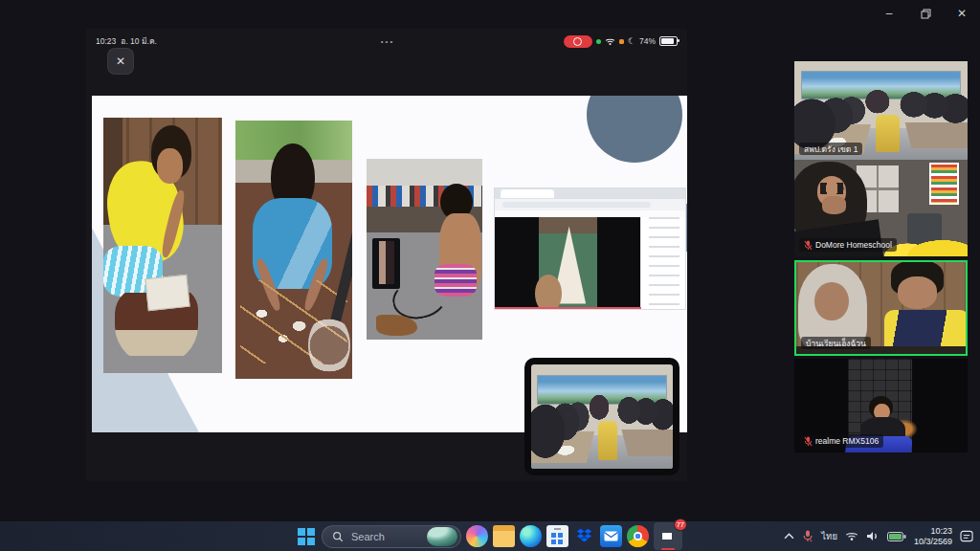 The height and width of the screenshot is (551, 980). Describe the element at coordinates (294, 250) in the screenshot. I see `photo-kid-crafting-sticks` at that location.